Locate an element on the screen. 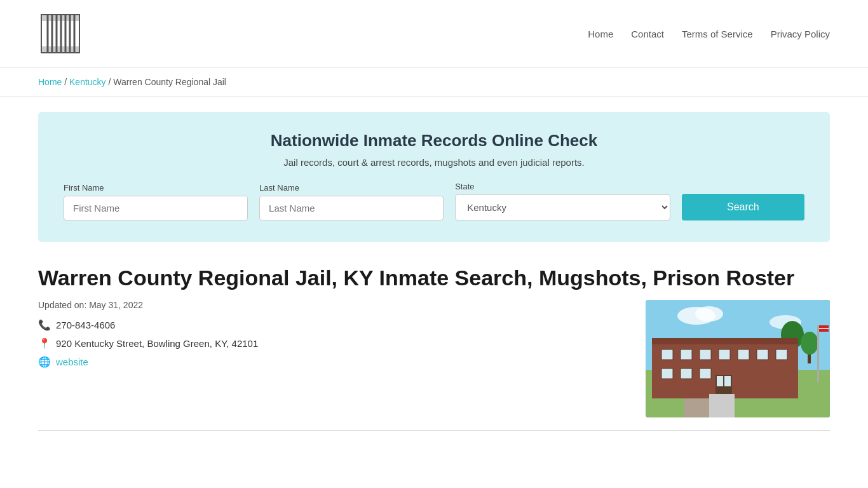 The height and width of the screenshot is (488, 868). page-title: Warren County Regional Jail, KY Inmate S… is located at coordinates (434, 278).